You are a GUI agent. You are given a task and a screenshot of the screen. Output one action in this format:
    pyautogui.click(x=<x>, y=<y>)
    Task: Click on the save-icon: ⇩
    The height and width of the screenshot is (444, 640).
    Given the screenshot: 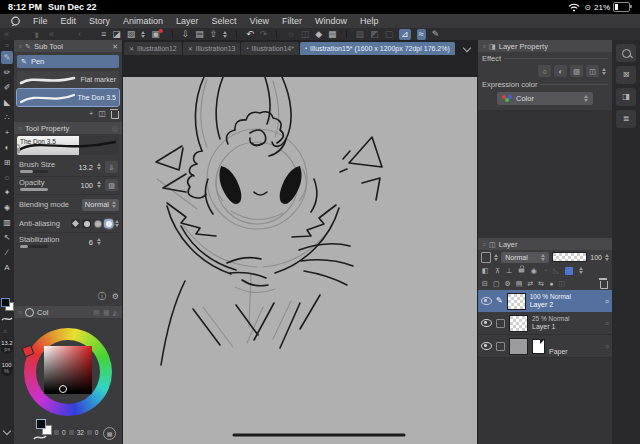 What is the action you would take?
    pyautogui.click(x=186, y=34)
    